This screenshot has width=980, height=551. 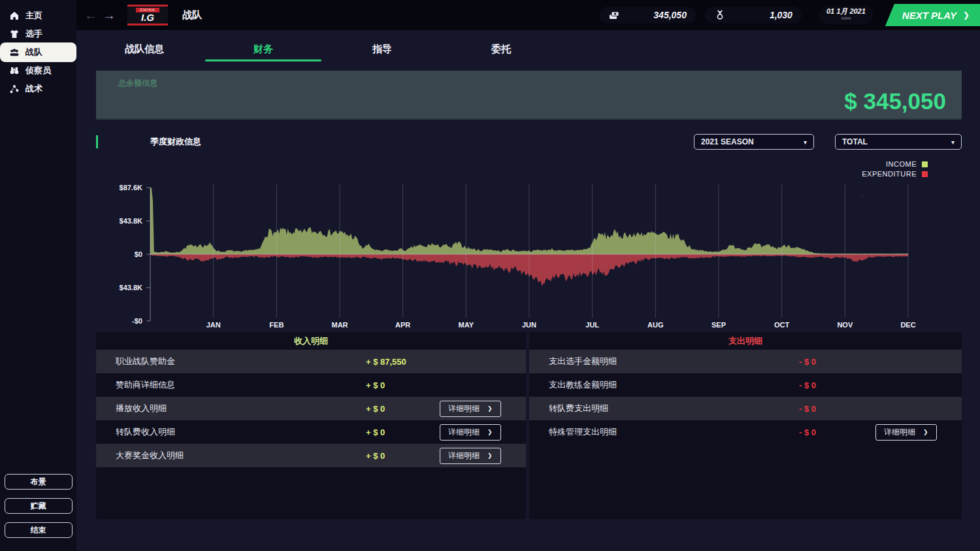 What do you see at coordinates (674, 409) in the screenshot?
I see `row-label: 转队费支出明细` at bounding box center [674, 409].